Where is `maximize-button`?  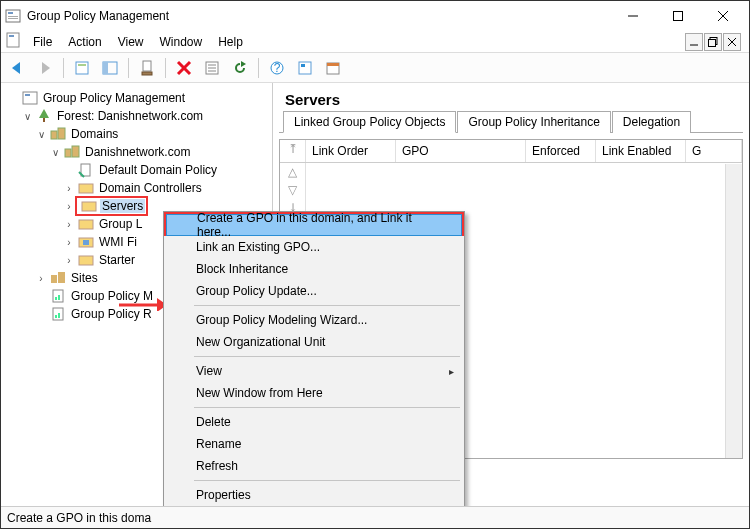 maximize-button is located at coordinates (678, 16).